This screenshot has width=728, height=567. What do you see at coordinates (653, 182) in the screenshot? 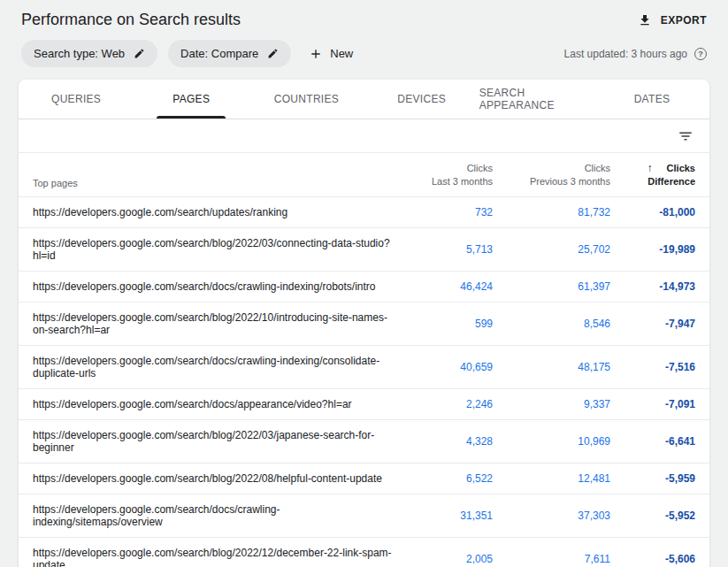
I see `col-header-line: Difference` at bounding box center [653, 182].